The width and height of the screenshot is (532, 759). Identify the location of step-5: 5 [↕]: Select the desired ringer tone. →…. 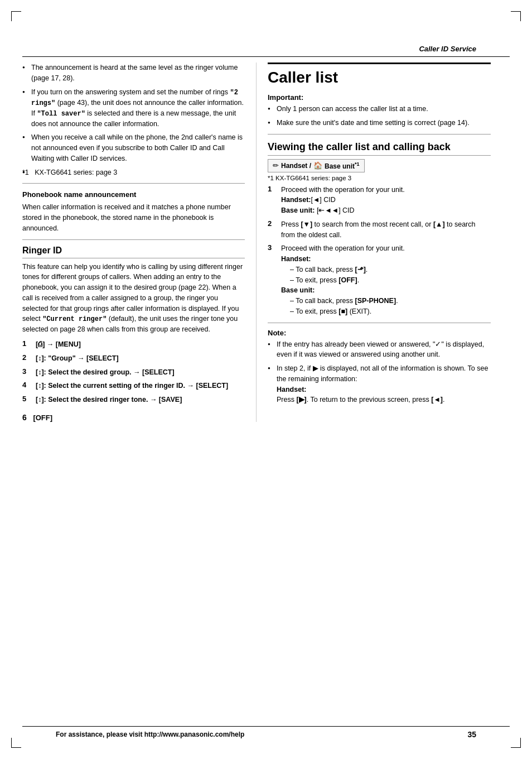
(134, 400).